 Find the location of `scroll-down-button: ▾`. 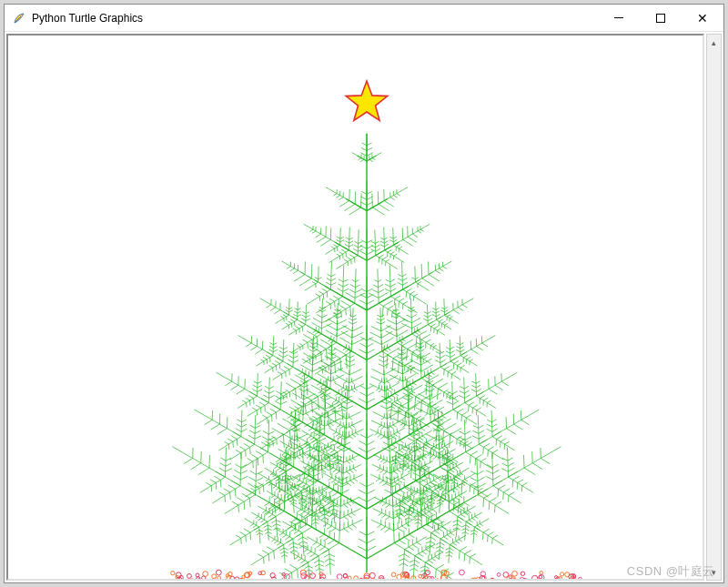

scroll-down-button: ▾ is located at coordinates (713, 572).